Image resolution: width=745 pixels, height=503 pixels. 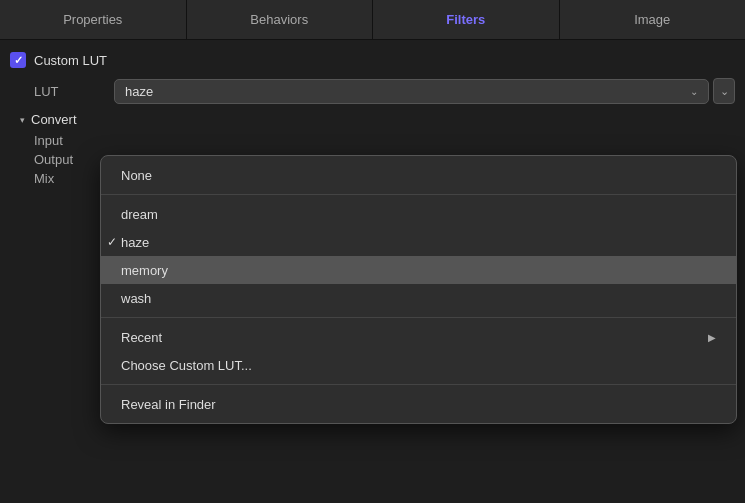 I want to click on convert-label: Convert, so click(x=54, y=120).